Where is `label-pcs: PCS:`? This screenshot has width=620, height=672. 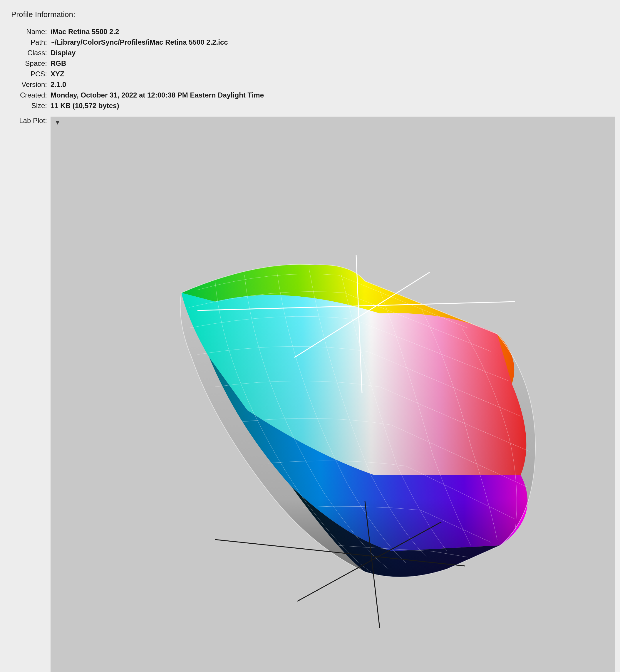 label-pcs: PCS: is located at coordinates (28, 74).